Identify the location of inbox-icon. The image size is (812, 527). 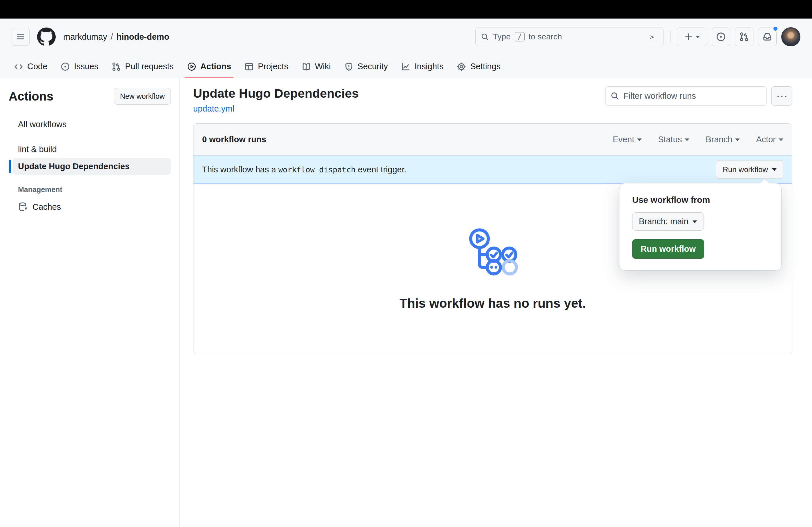
(768, 37).